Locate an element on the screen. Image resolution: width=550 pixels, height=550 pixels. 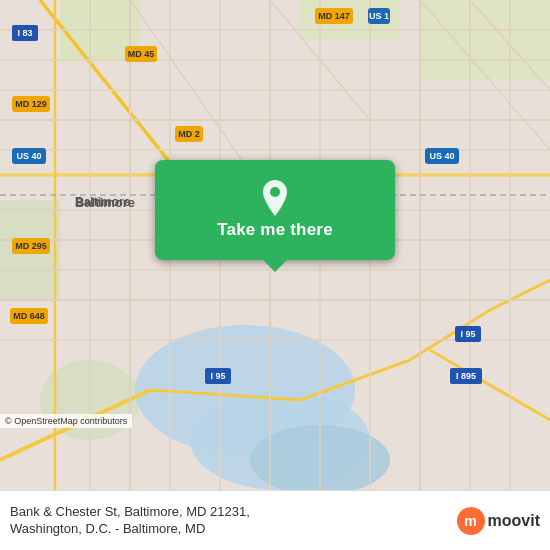
moovit-logo: m moovit is located at coordinates (498, 521).